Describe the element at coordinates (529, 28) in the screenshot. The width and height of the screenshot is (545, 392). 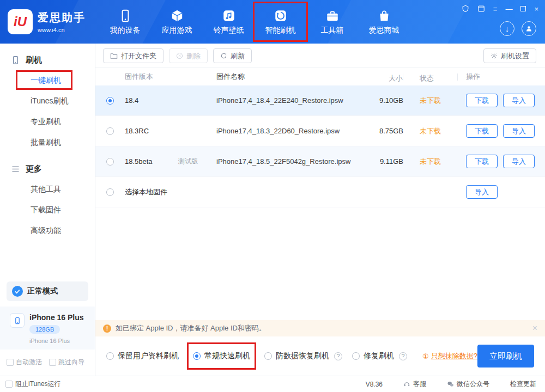
I see `user-account-icon` at that location.